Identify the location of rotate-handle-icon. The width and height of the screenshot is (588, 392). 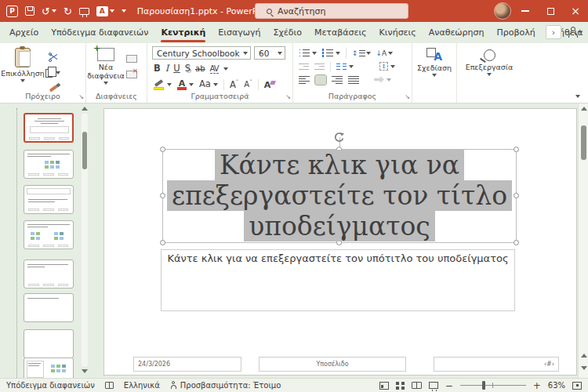
(339, 137).